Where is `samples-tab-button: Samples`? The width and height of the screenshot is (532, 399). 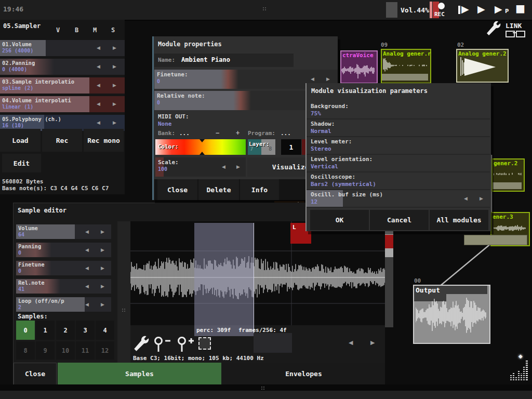 samples-tab-button: Samples is located at coordinates (139, 374).